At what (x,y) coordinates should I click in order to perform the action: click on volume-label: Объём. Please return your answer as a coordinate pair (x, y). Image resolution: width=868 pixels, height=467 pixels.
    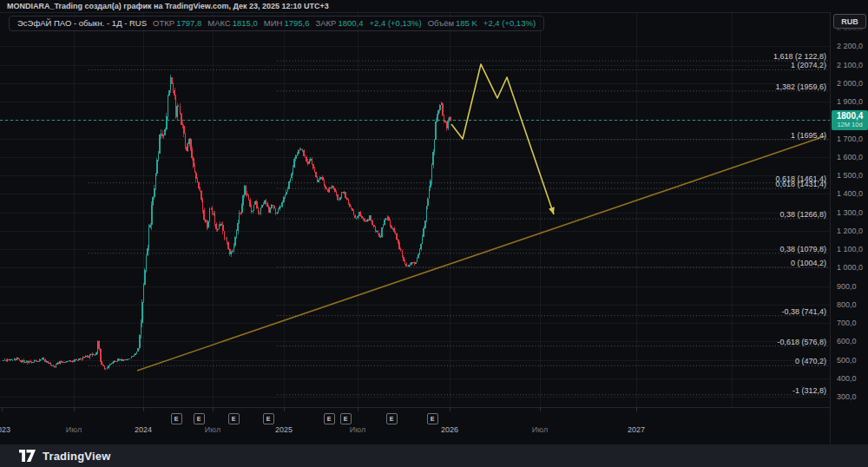
    Looking at the image, I should click on (441, 23).